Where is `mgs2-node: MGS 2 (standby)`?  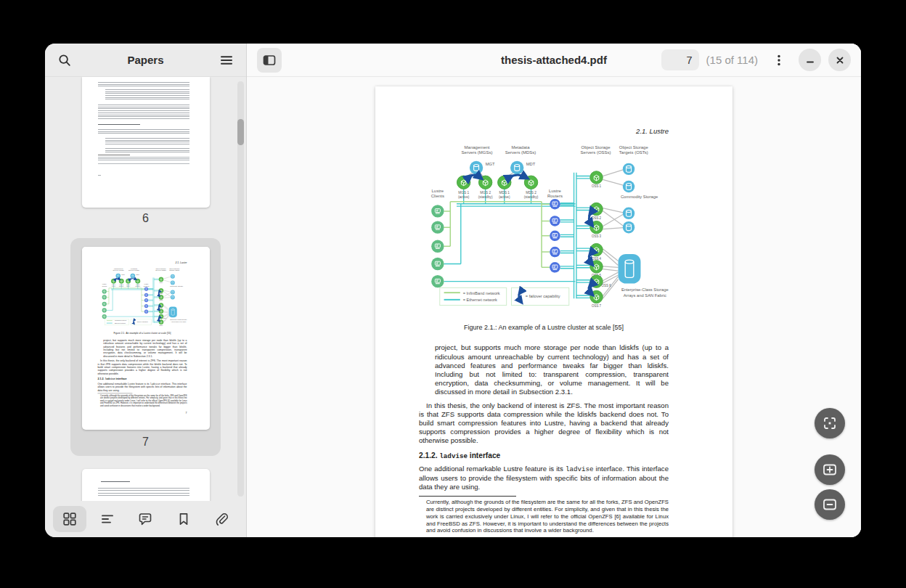
mgs2-node: MGS 2 (standby) is located at coordinates (486, 187).